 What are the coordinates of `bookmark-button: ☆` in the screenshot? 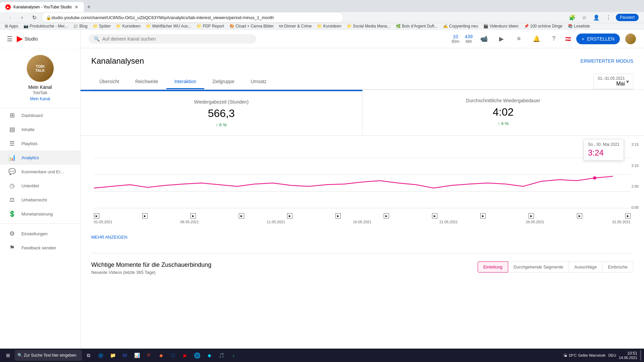 It's located at (584, 17).